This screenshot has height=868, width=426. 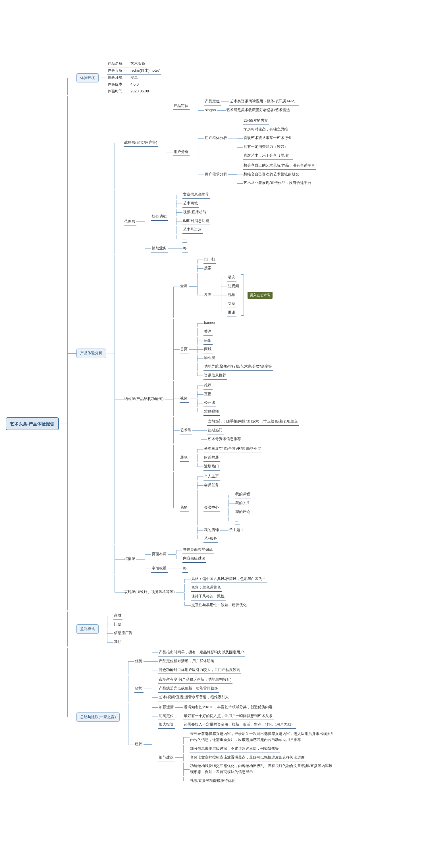 I want to click on node-analysis: 产品体验分析, so click(x=91, y=353).